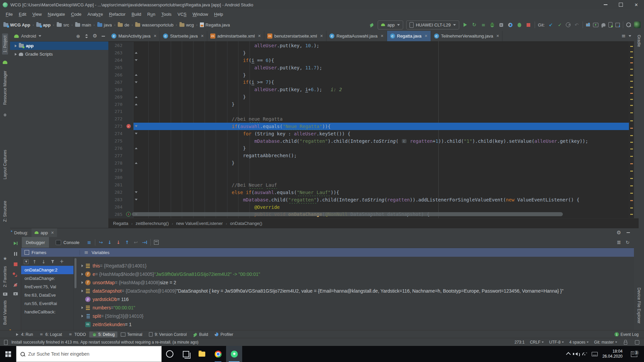 This screenshot has height=362, width=644. Describe the element at coordinates (105, 25) in the screenshot. I see `breadcrumb-item-java: java` at that location.